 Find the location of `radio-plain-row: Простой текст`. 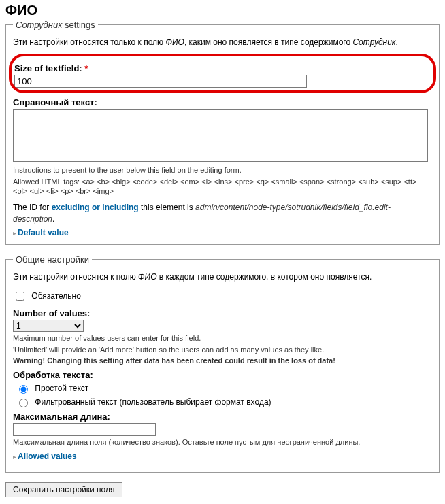

radio-plain-row: Простой текст is located at coordinates (224, 388).